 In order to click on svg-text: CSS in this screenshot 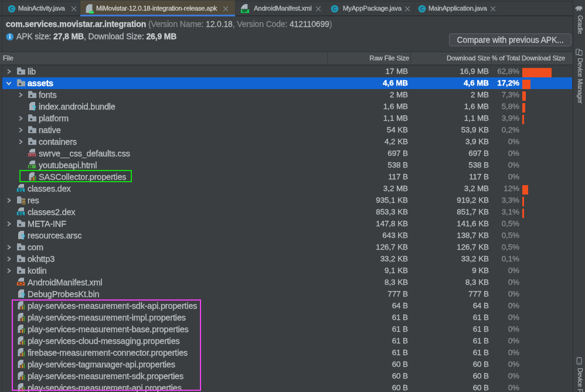, I will do `click(32, 155)`.